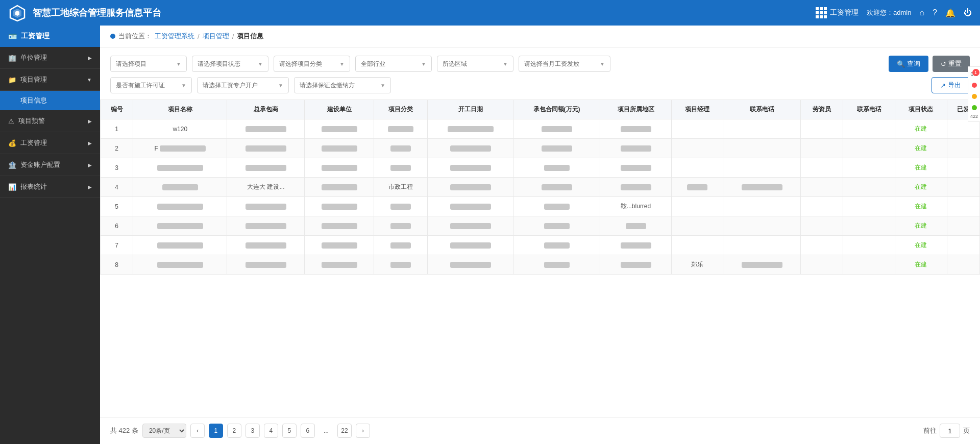 This screenshot has height=444, width=980. Describe the element at coordinates (312, 64) in the screenshot. I see `category-select: 请选择项目分类 ▼` at that location.